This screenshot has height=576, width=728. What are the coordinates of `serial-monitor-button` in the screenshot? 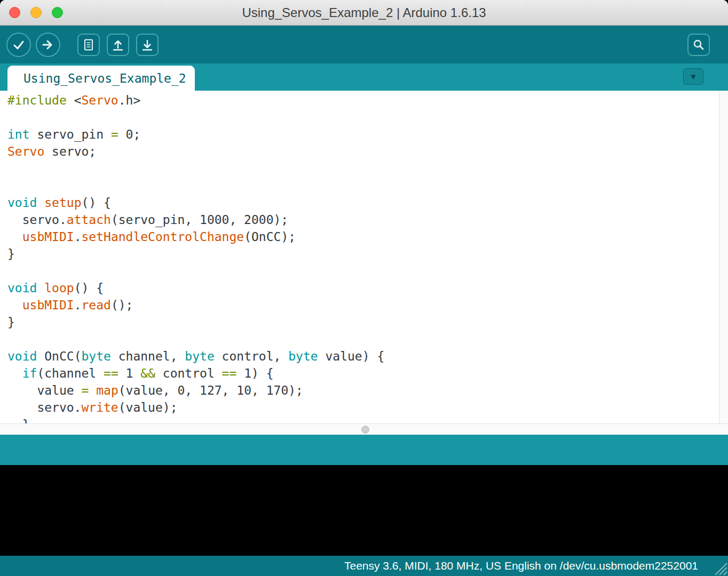 It's located at (699, 45).